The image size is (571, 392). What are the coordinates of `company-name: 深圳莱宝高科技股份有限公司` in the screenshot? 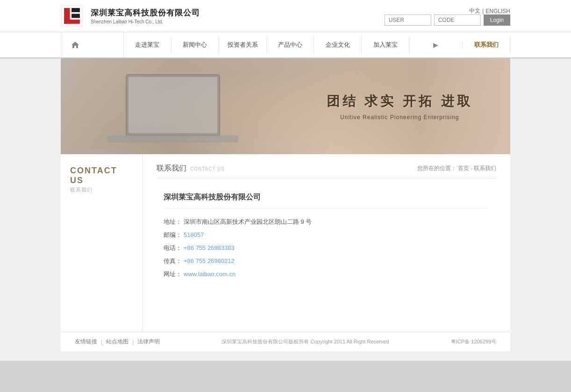 It's located at (326, 200).